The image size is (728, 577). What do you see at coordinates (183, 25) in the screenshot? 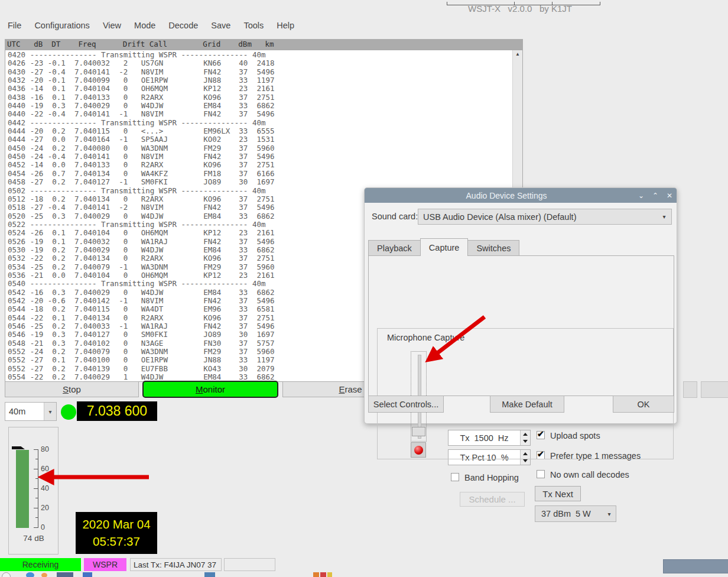
I see `menu-item: Decode` at bounding box center [183, 25].